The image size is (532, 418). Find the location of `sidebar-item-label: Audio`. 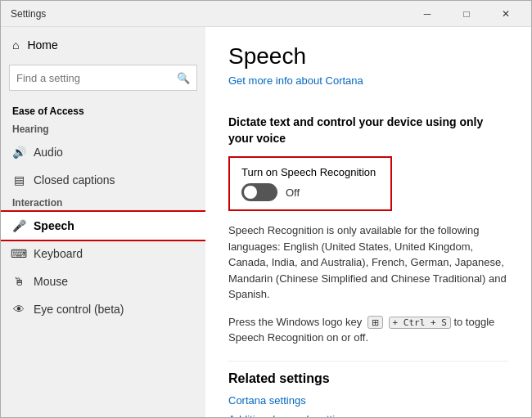

sidebar-item-label: Audio is located at coordinates (48, 152).